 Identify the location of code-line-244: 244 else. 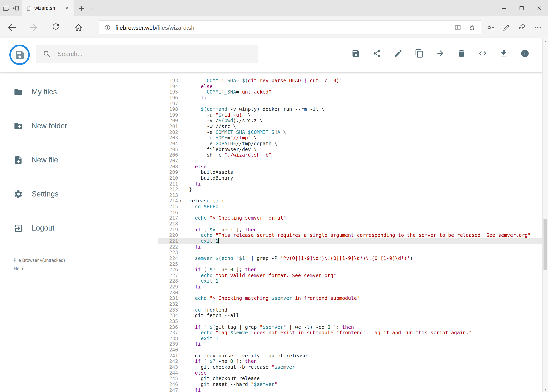
(350, 373).